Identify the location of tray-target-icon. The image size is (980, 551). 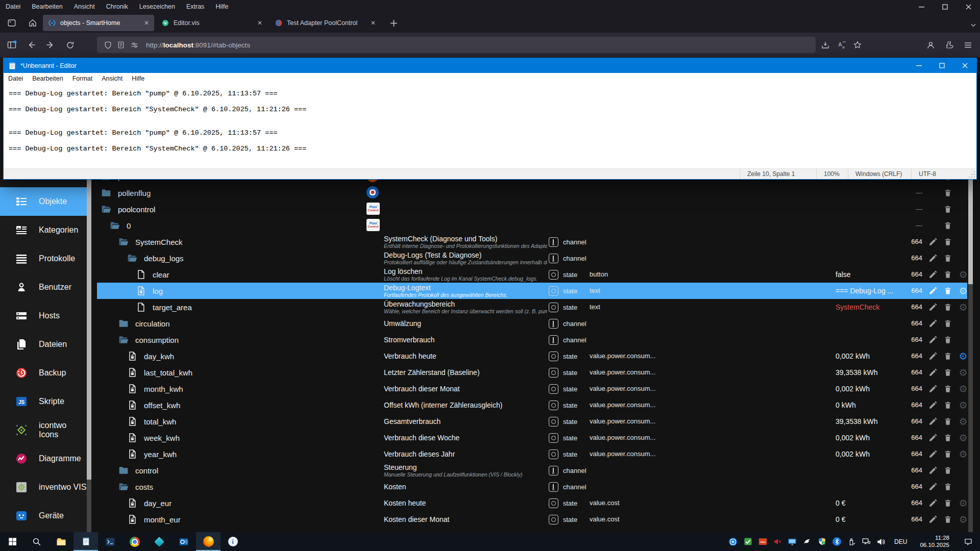
(733, 542).